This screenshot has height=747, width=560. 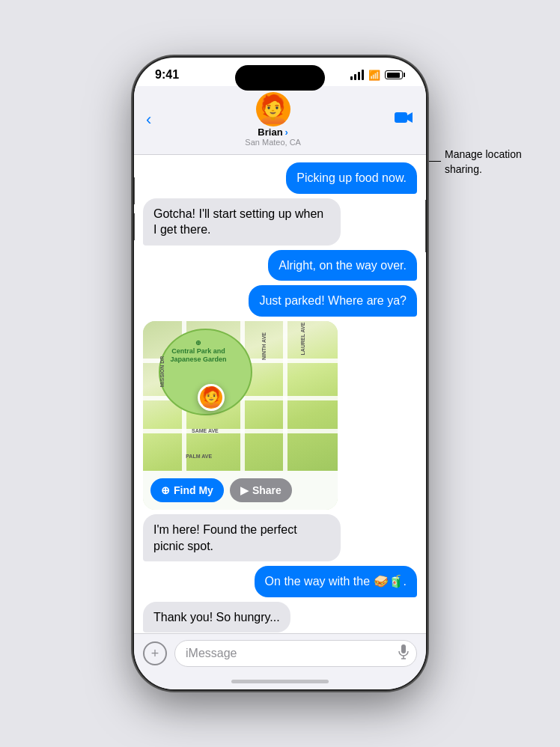 I want to click on avatar: 🧑‍🦰, so click(x=273, y=109).